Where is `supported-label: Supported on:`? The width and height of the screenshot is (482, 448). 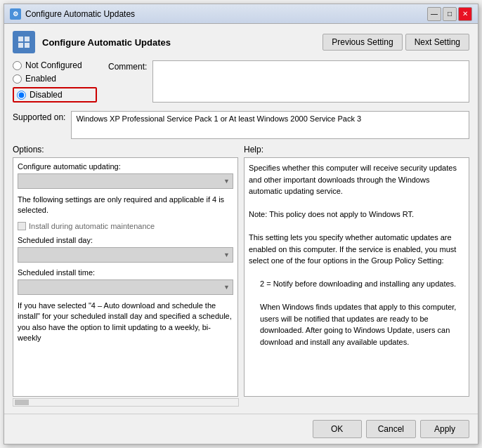
supported-label: Supported on: is located at coordinates (39, 117).